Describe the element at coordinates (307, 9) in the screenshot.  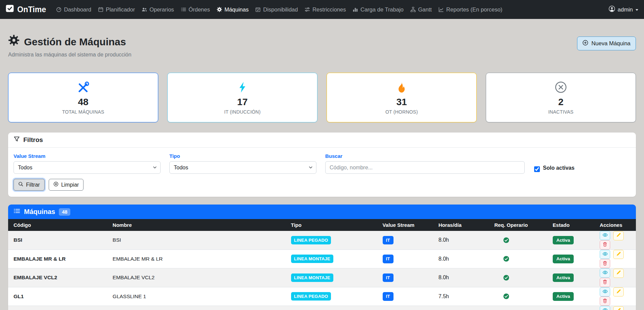
I see `sliders-icon` at that location.